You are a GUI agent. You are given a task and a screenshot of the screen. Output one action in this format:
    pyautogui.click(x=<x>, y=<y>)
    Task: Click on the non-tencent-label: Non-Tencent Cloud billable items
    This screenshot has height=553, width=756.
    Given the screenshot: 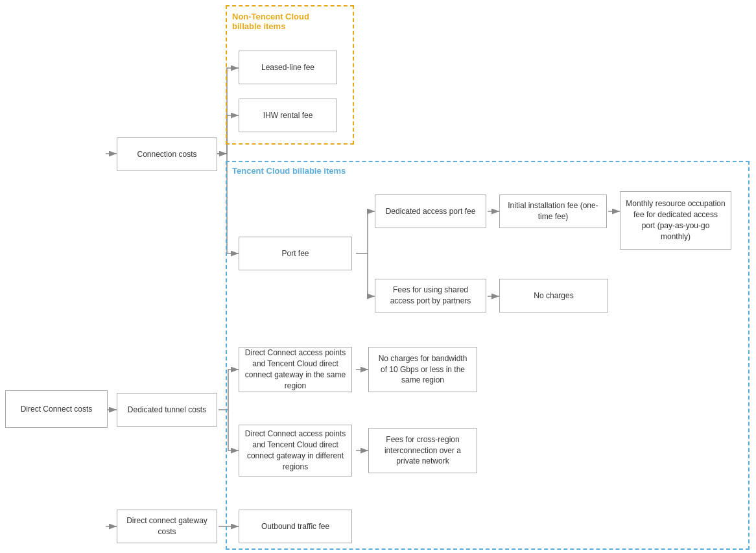 What is the action you would take?
    pyautogui.click(x=271, y=21)
    